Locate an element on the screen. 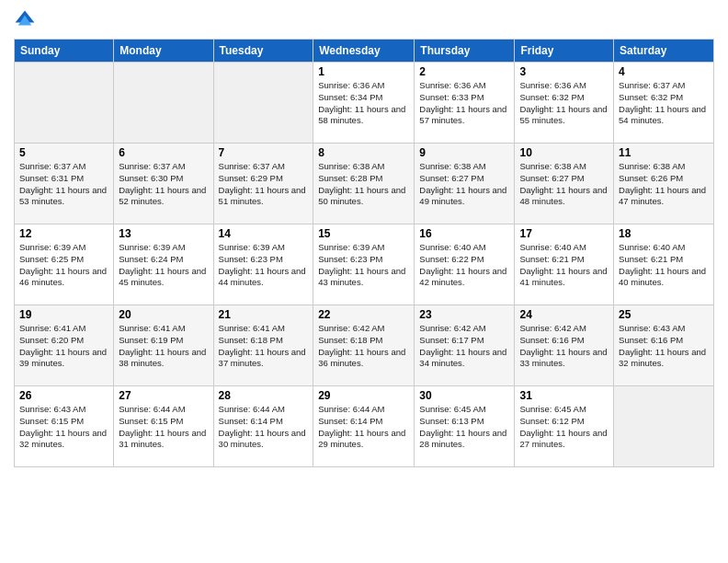 Image resolution: width=728 pixels, height=563 pixels. day-info: Sunrise: 6:39 AMSunset: 6:25 PMDaylight:… is located at coordinates (64, 265).